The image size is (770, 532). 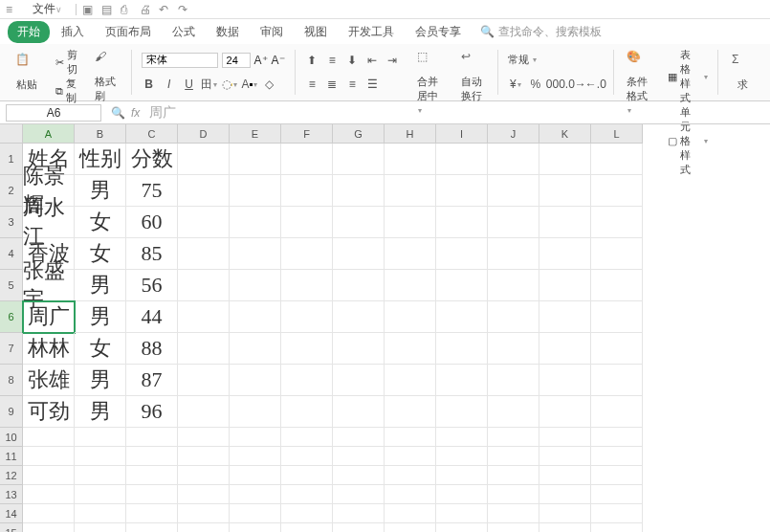 I want to click on redo-icon: ↷, so click(x=185, y=10).